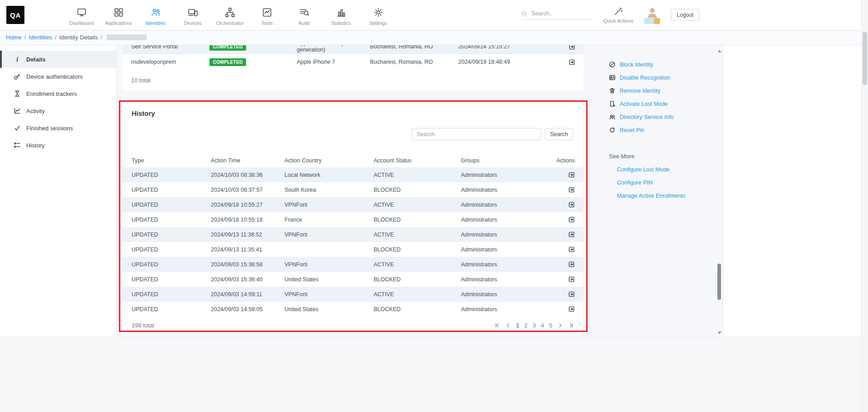 This screenshot has height=412, width=868. Describe the element at coordinates (526, 326) in the screenshot. I see `page-number: 2` at that location.